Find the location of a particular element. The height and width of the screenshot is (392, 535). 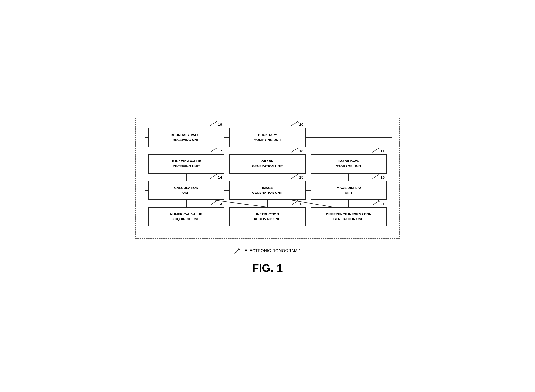

cell-calculation: 14 CALCULATIONUNIT is located at coordinates (186, 190).